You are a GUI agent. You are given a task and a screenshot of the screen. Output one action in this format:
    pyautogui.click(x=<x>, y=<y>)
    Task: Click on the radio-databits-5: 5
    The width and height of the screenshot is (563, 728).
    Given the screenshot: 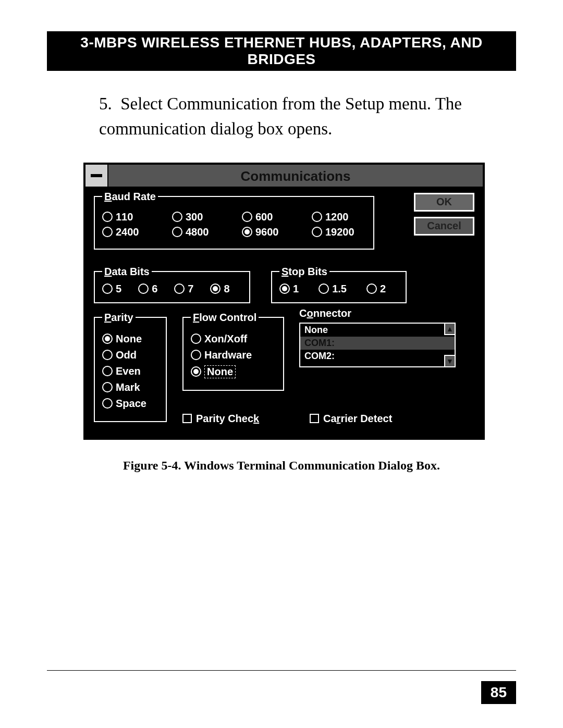 What is the action you would take?
    pyautogui.click(x=112, y=289)
    